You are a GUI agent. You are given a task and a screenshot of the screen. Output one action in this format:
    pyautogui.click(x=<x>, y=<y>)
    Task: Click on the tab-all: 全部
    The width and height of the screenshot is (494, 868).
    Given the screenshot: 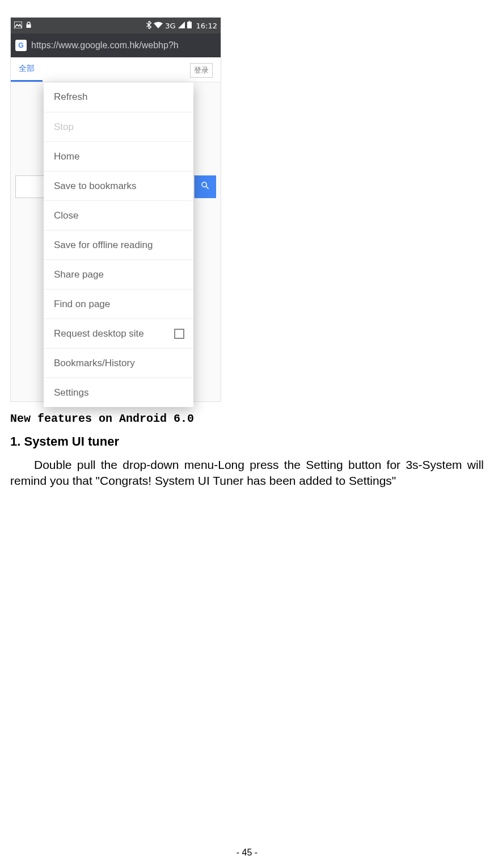 What is the action you would take?
    pyautogui.click(x=27, y=69)
    